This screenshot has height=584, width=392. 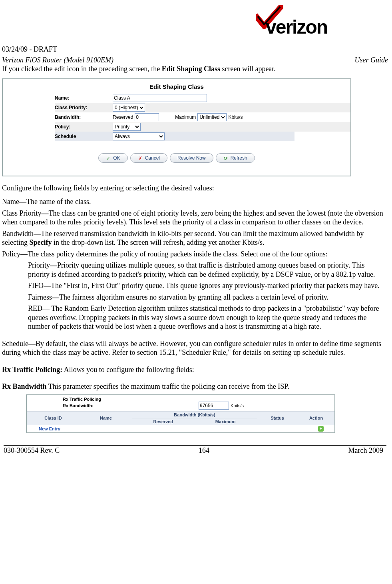 I want to click on resolve-now-button: Resolve Now, so click(x=192, y=158).